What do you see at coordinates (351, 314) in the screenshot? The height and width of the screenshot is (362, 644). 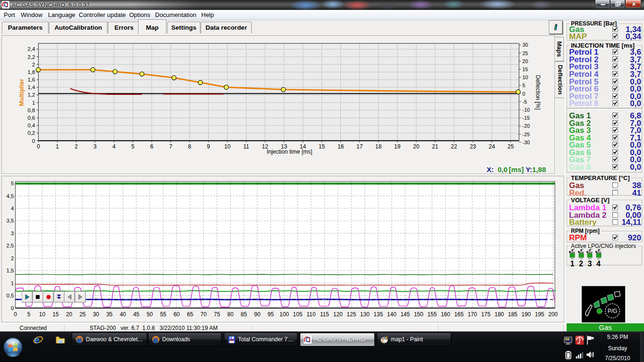 I see `svg-text: 125` at bounding box center [351, 314].